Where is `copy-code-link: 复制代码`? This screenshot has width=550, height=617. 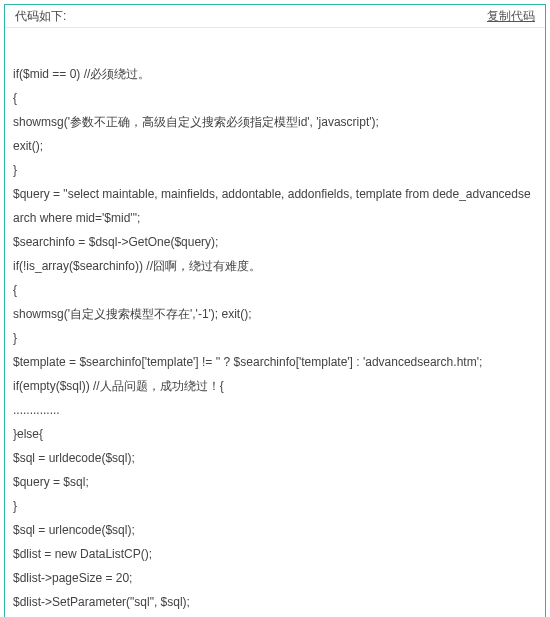
copy-code-link: 复制代码 is located at coordinates (511, 16).